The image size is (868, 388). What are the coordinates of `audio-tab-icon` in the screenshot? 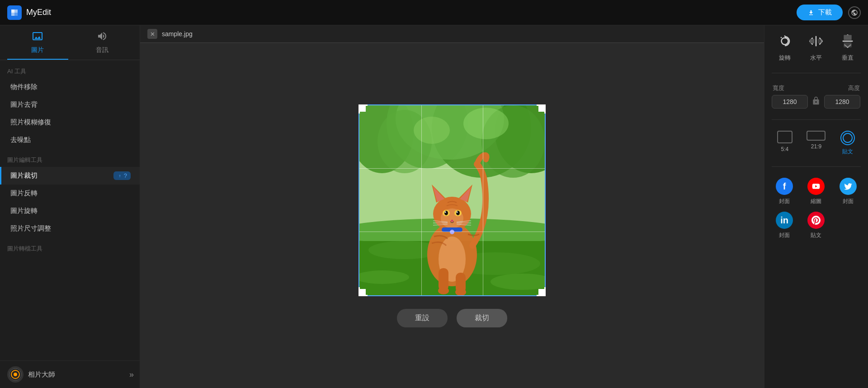 It's located at (102, 38).